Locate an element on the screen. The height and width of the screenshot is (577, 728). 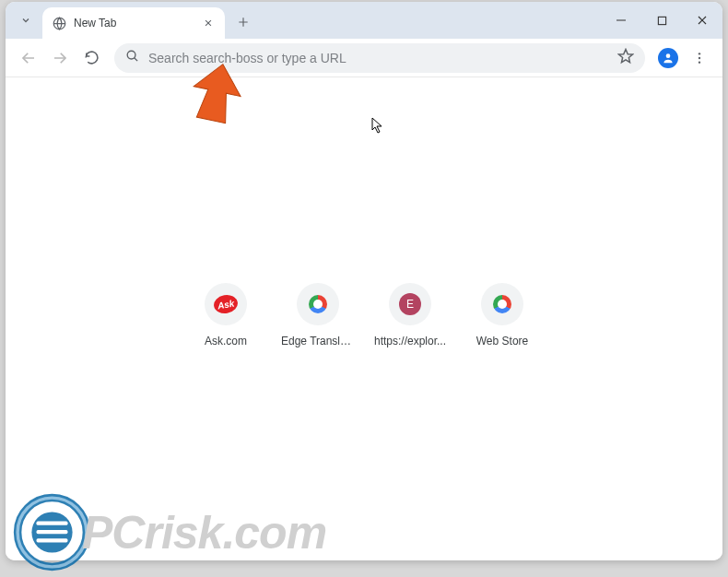
new-tab-button is located at coordinates (243, 22).